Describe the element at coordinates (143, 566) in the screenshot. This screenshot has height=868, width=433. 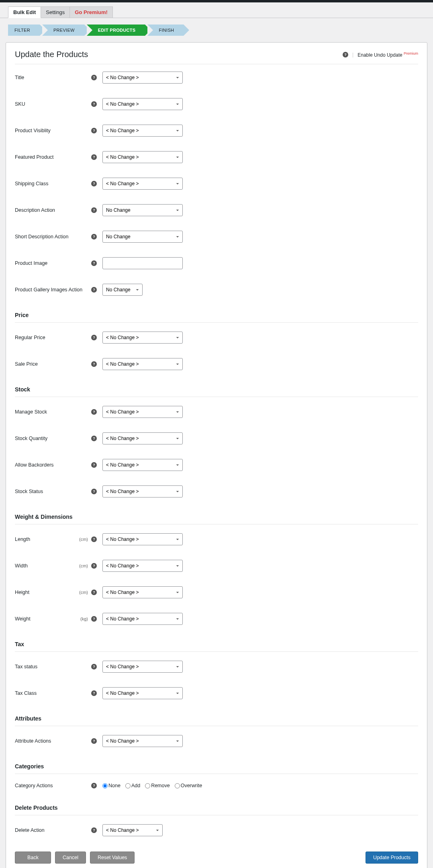
I see `select-width: < No Change >` at that location.